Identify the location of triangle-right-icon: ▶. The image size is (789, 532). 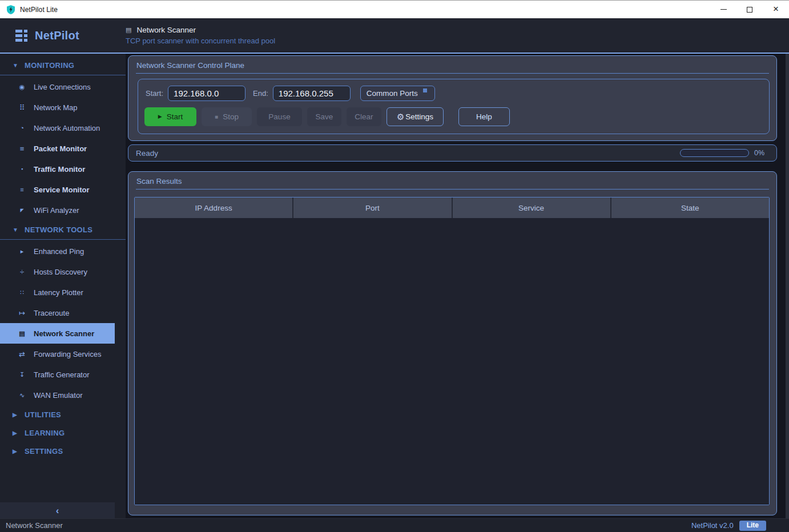
(16, 433).